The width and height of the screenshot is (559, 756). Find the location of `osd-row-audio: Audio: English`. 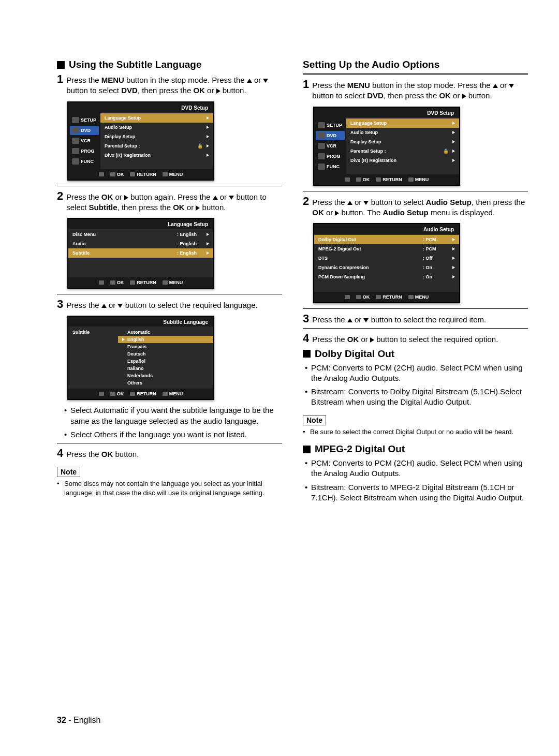

osd-row-audio: Audio: English is located at coordinates (141, 244).